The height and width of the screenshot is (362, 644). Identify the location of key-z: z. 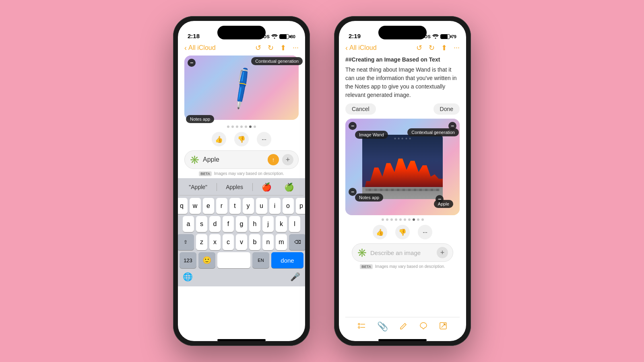
(202, 242).